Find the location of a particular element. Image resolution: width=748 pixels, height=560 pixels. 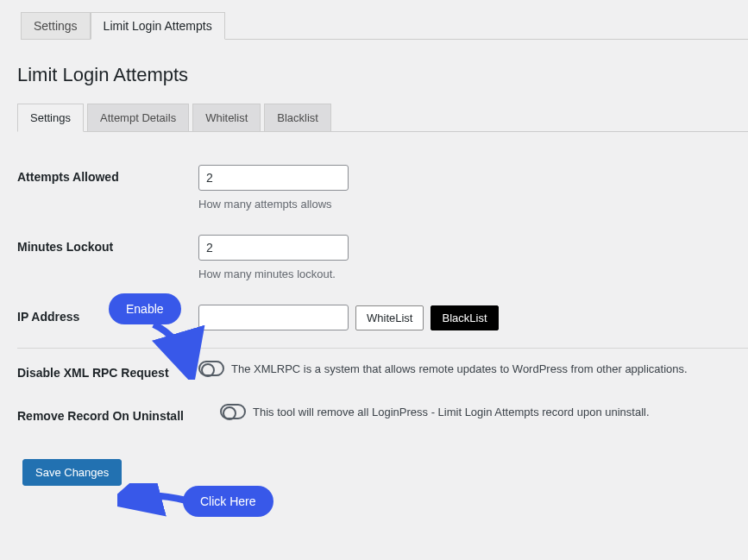

arrow-click-icon is located at coordinates (156, 500).